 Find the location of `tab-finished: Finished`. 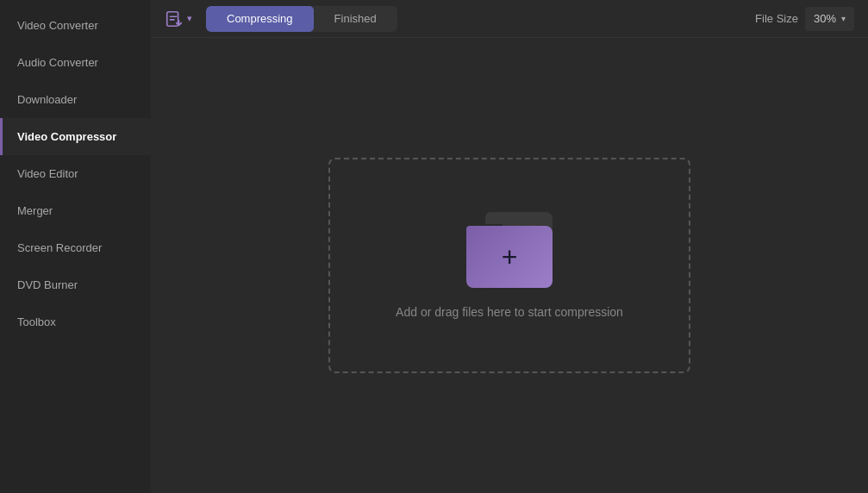

tab-finished: Finished is located at coordinates (355, 19).